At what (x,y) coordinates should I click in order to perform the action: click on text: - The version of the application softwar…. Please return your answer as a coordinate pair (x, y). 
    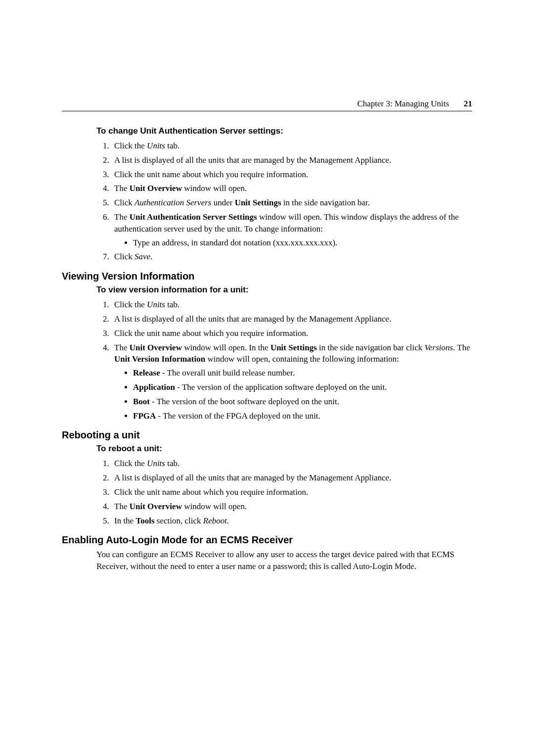
    Looking at the image, I should click on (281, 387).